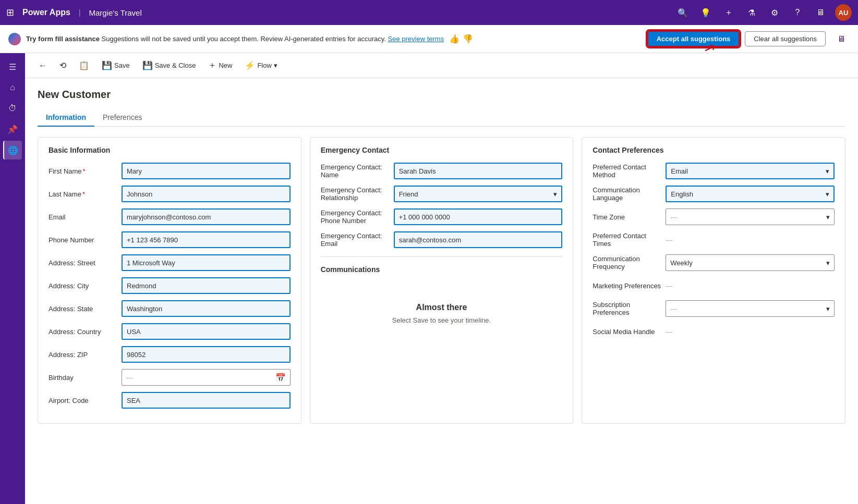 This screenshot has height=504, width=858. Describe the element at coordinates (682, 194) in the screenshot. I see `comm-lang-value: English` at that location.